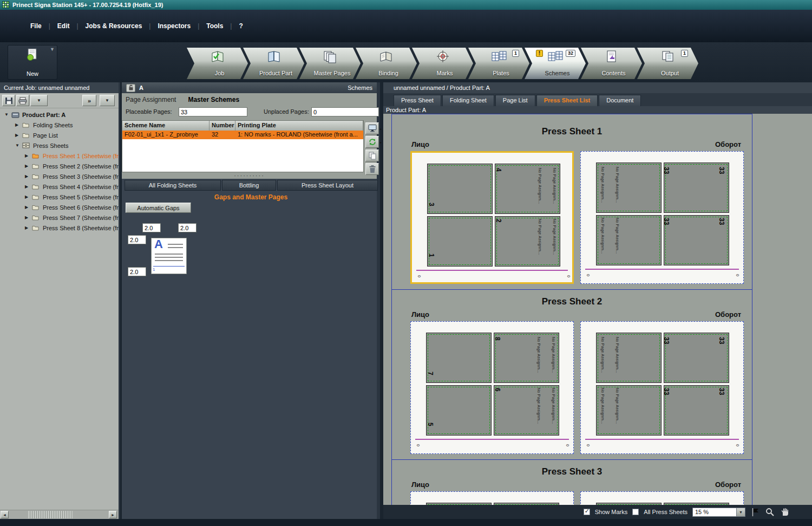 The width and height of the screenshot is (812, 526). Describe the element at coordinates (636, 512) in the screenshot. I see `all-press-sheets-checkbox` at that location.